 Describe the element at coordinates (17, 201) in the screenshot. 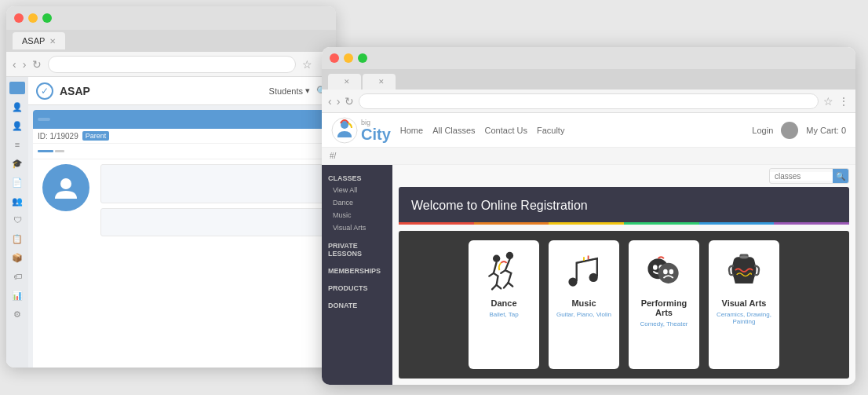

I see `sidebar-icon-group: 👥` at that location.